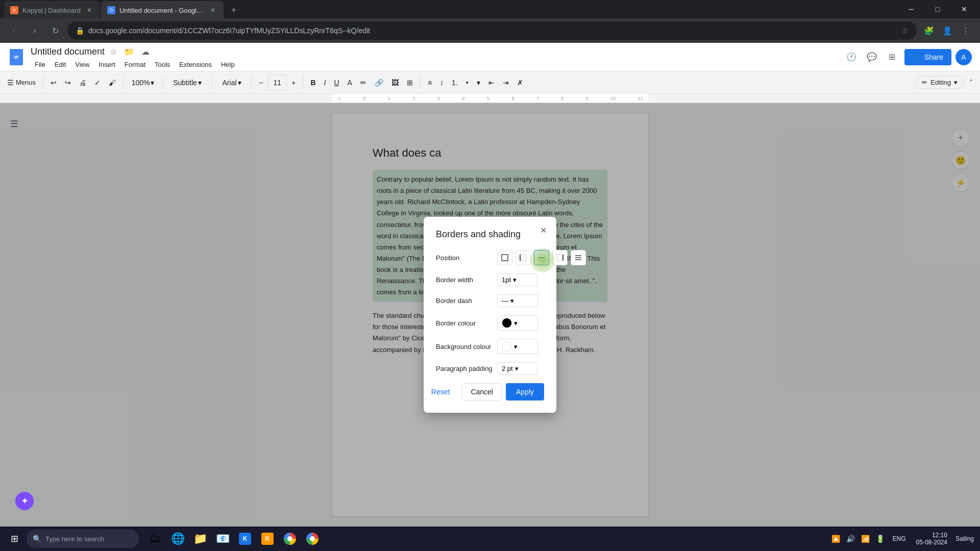 This screenshot has height=551, width=980. Describe the element at coordinates (836, 539) in the screenshot. I see `chevron-up-icon: 🔼` at that location.